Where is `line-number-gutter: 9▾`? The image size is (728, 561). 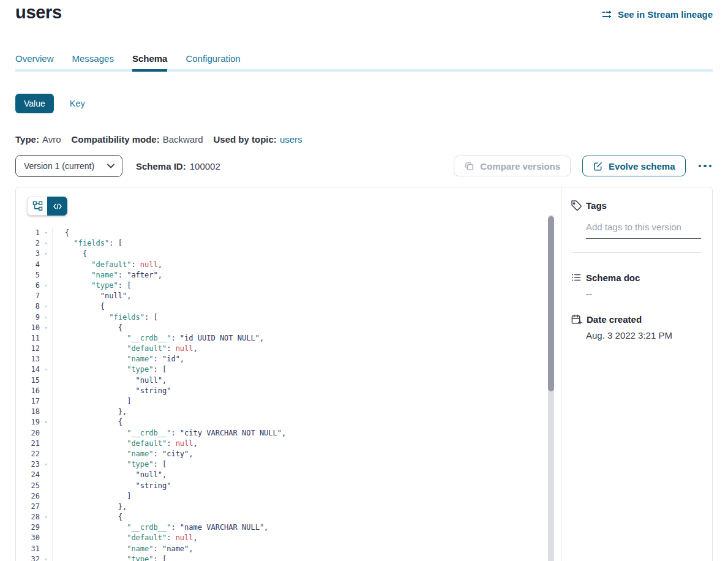
line-number-gutter: 9▾ is located at coordinates (34, 317).